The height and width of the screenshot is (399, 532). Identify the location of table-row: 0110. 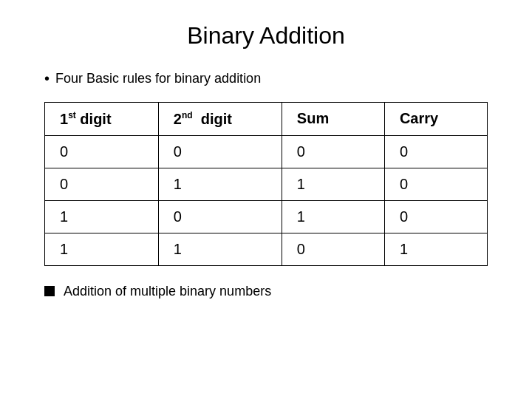
(266, 184).